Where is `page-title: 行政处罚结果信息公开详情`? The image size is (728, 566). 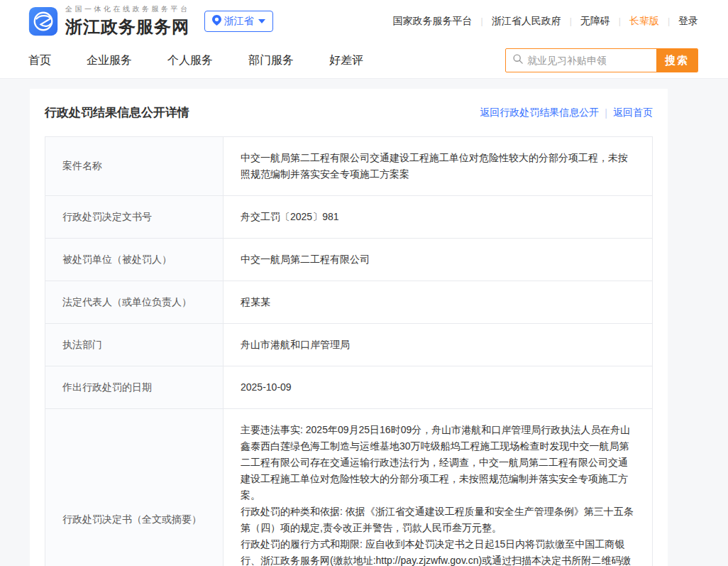 page-title: 行政处罚结果信息公开详情 is located at coordinates (117, 112).